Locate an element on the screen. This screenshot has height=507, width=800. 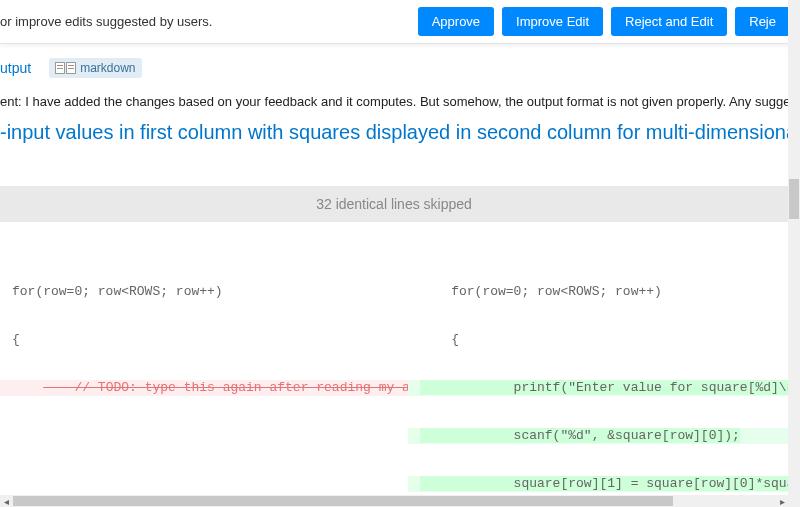
improve-edit-button: Improve Edit is located at coordinates (552, 22).